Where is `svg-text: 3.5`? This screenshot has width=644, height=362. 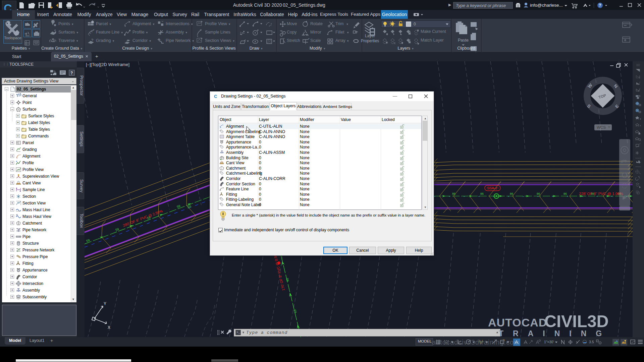
svg-text: 3.5 is located at coordinates (592, 342).